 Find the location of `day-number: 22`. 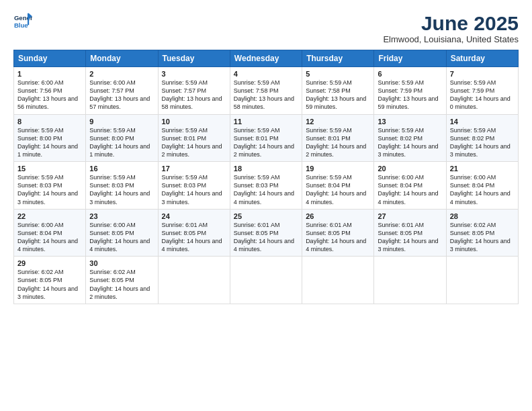

day-number: 22 is located at coordinates (50, 216).